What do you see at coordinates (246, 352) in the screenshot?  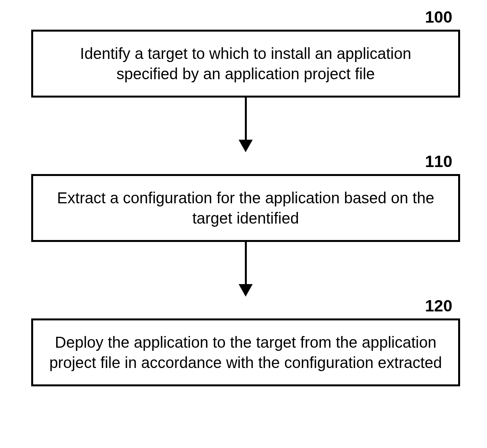 I see `step-box: Deploy the application to the target fro…` at bounding box center [246, 352].